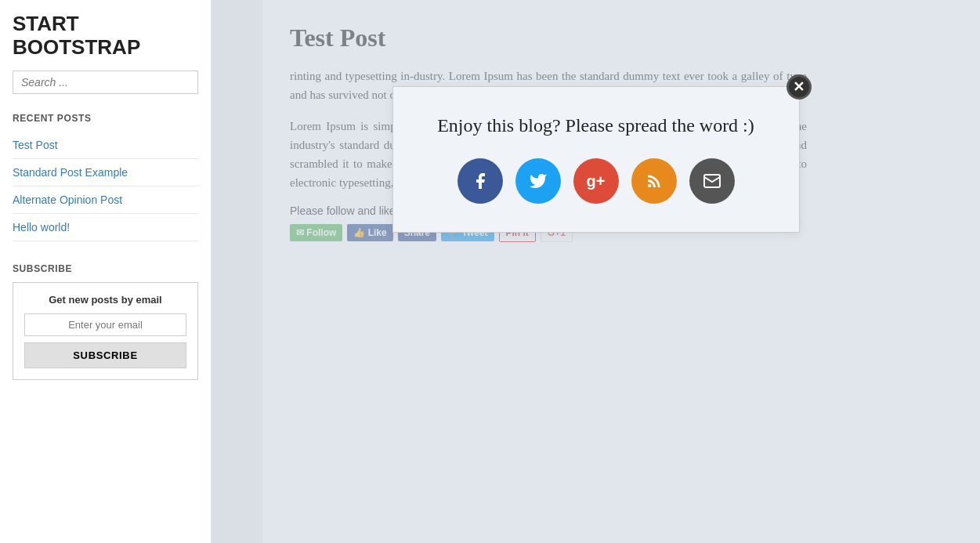  I want to click on recent-posts-heading: RECENT POSTS, so click(105, 118).